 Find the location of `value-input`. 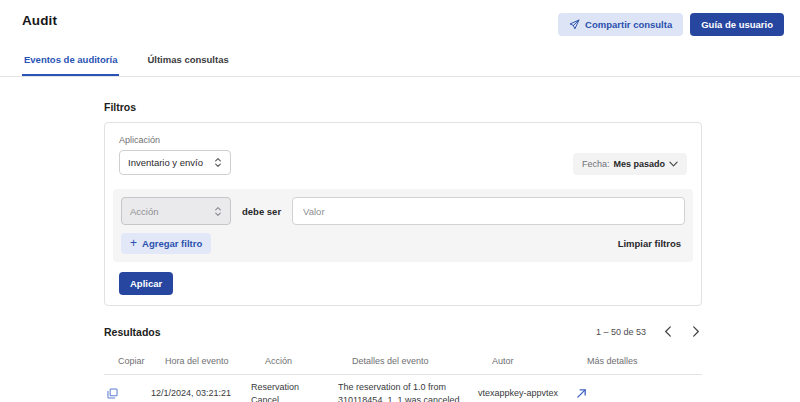

value-input is located at coordinates (488, 211).